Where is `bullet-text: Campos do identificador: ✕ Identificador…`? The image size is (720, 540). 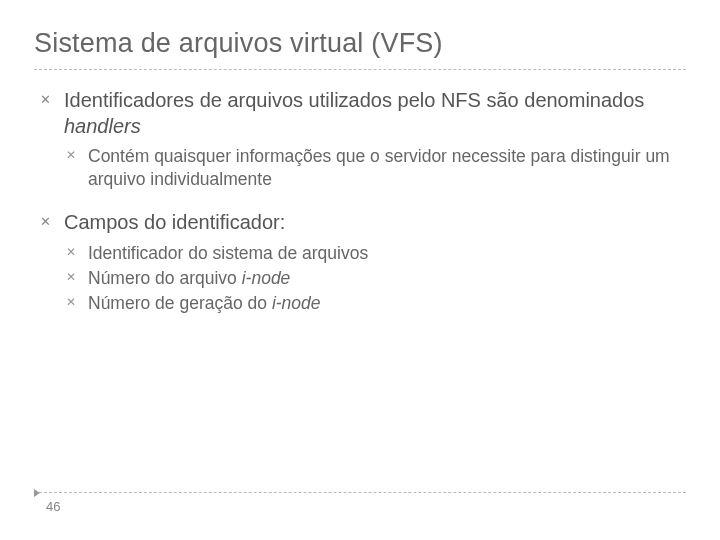
bullet-text: Campos do identificador: ✕ Identificador… is located at coordinates (216, 266).